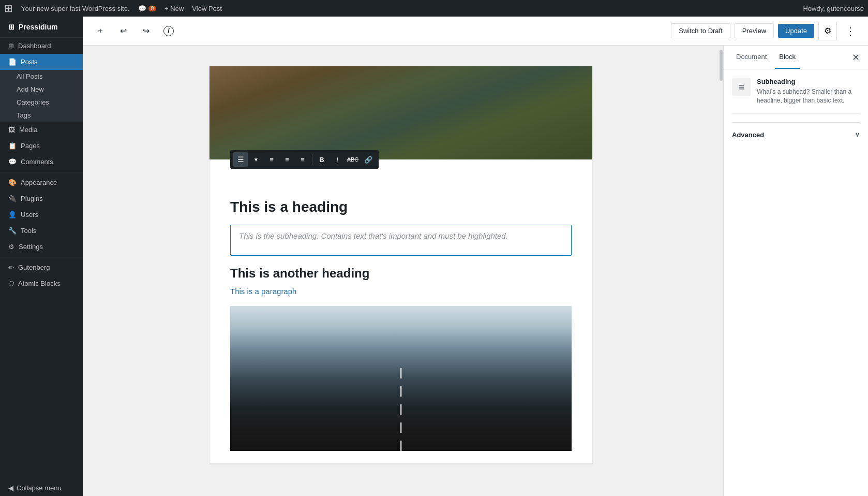 This screenshot has width=868, height=496. What do you see at coordinates (401, 291) in the screenshot?
I see `post-paragraph: This is a paragraph` at bounding box center [401, 291].